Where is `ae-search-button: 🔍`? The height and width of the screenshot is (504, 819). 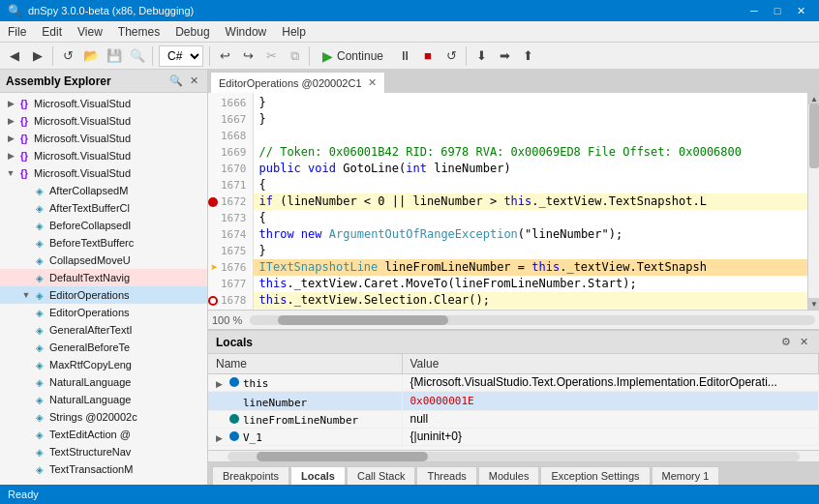
ae-search-button: 🔍 is located at coordinates (176, 81).